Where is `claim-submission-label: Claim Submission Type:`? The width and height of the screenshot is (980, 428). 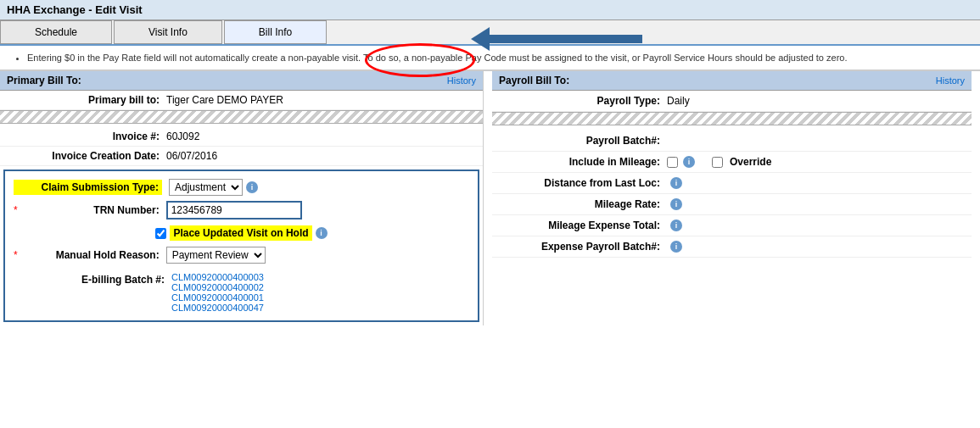 claim-submission-label: Claim Submission Type: is located at coordinates (88, 187).